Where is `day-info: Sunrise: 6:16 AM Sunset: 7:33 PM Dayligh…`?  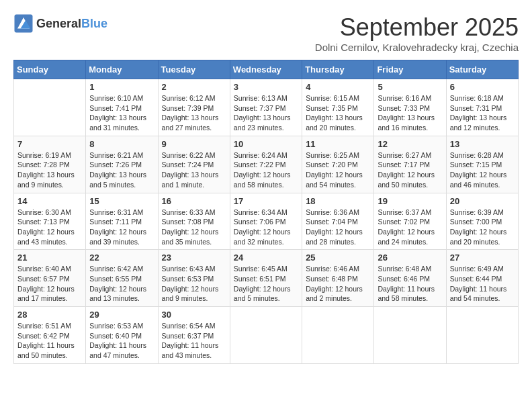 day-info: Sunrise: 6:16 AM Sunset: 7:33 PM Dayligh… is located at coordinates (410, 113).